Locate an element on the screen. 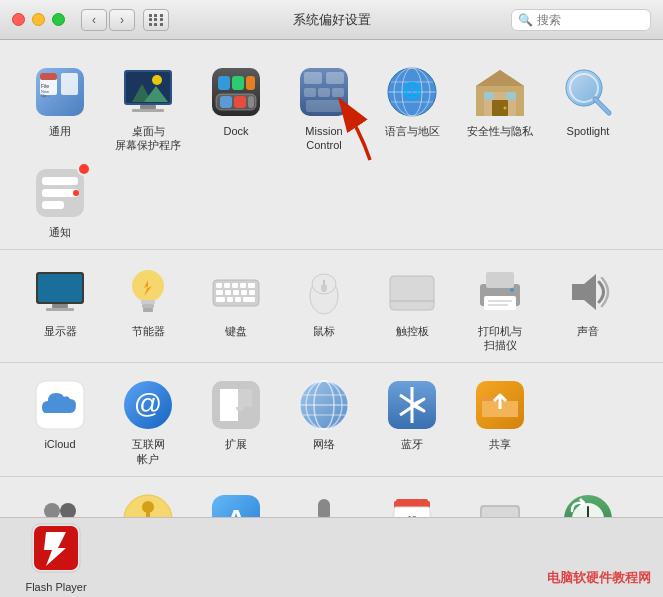 The height and width of the screenshot is (597, 663). mission-icon is located at coordinates (324, 92).